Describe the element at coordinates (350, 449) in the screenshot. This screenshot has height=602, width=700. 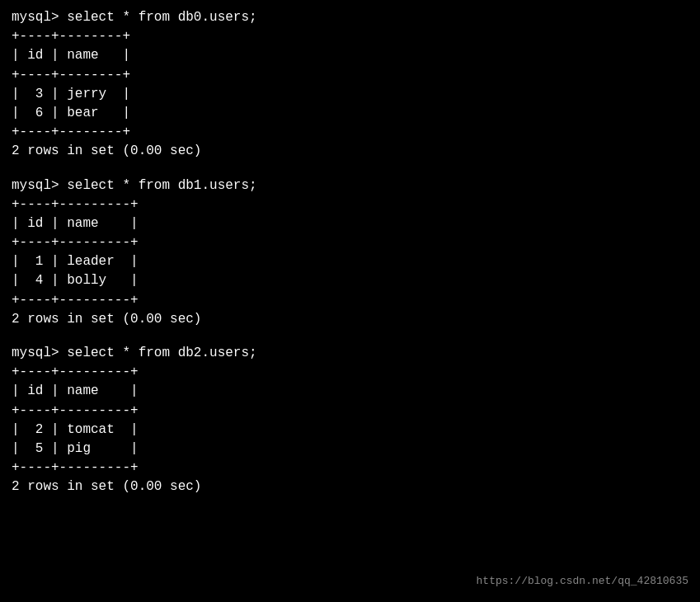
I see `row-2-1: | 5 | pig |` at that location.